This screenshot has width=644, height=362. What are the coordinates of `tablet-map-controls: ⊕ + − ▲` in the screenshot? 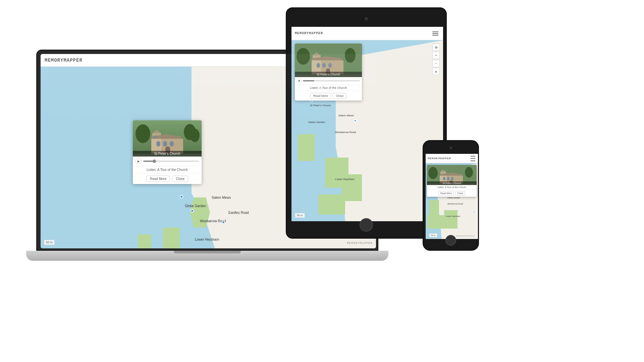 It's located at (436, 59).